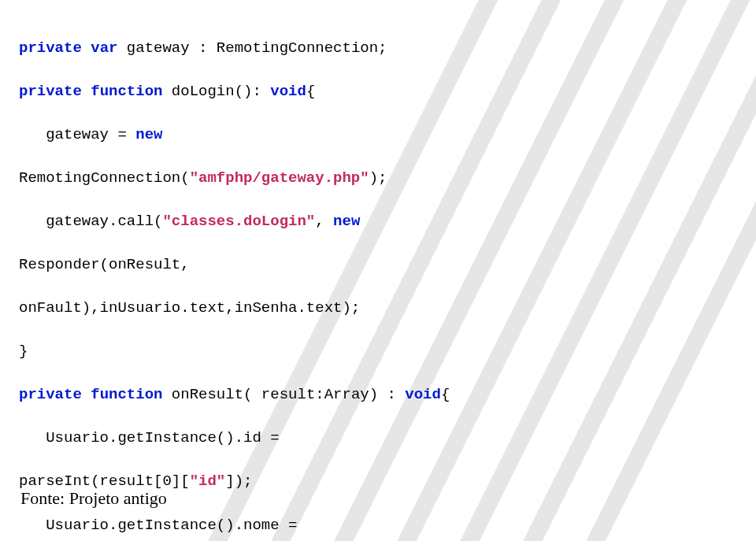  Describe the element at coordinates (378, 179) in the screenshot. I see `code-line: RemotingConnection("amfphp/gateway.php")…` at that location.